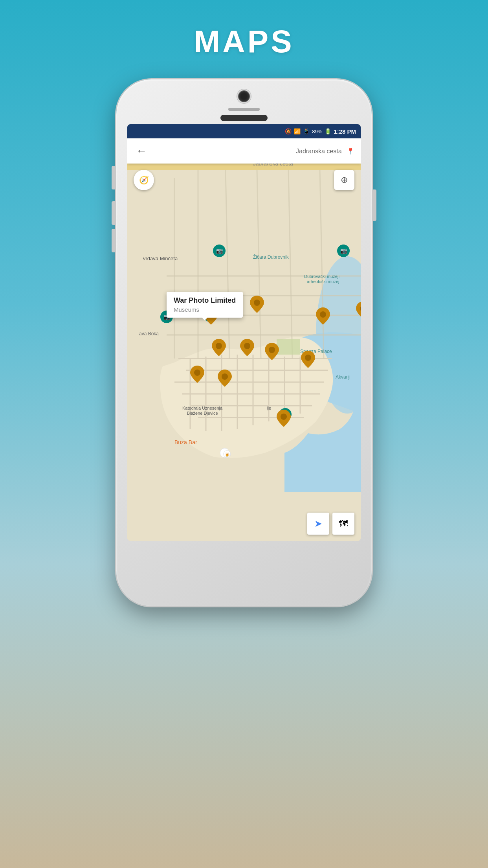  What do you see at coordinates (244, 151) in the screenshot?
I see `map-header: ← Jadranska cesta 📍` at bounding box center [244, 151].